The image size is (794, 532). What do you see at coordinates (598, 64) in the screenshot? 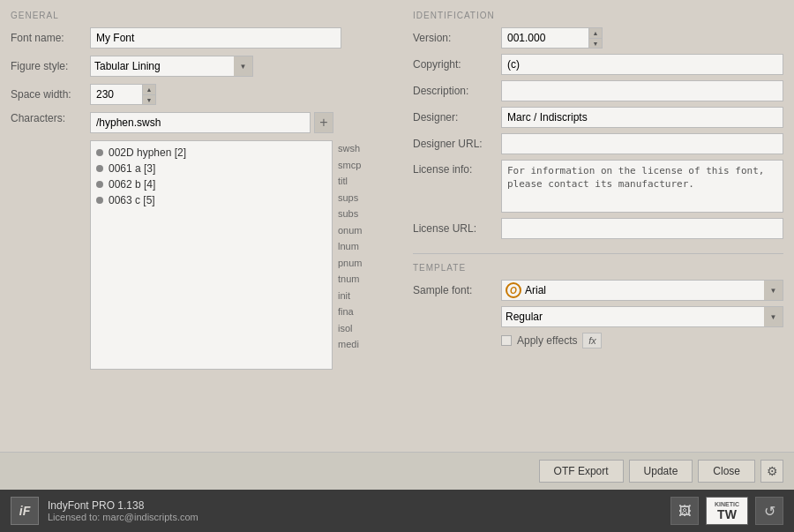
I see `copyright-row: Copyright:` at bounding box center [598, 64].